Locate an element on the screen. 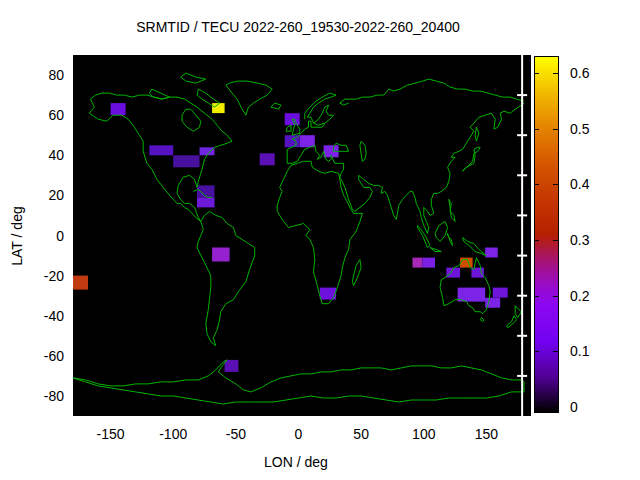  x-tick-label: 150 is located at coordinates (486, 434).